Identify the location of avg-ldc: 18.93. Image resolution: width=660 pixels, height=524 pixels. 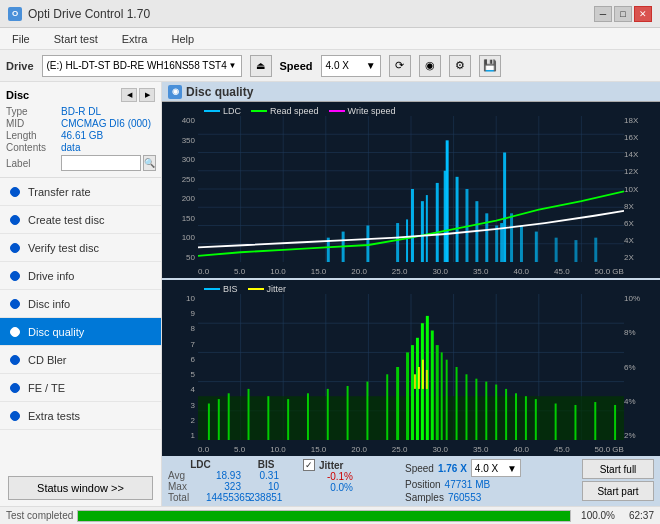
(224, 476).